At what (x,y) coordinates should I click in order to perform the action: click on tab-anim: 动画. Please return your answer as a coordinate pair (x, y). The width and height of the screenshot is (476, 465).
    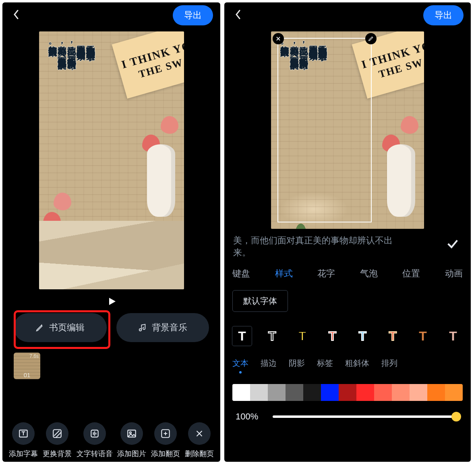
    Looking at the image, I should click on (454, 274).